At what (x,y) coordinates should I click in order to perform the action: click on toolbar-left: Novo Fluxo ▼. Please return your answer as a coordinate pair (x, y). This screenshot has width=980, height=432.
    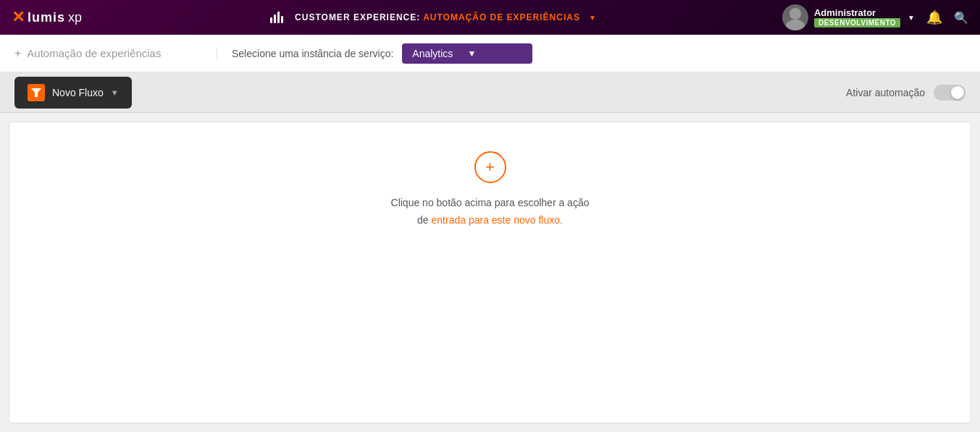
    Looking at the image, I should click on (73, 93).